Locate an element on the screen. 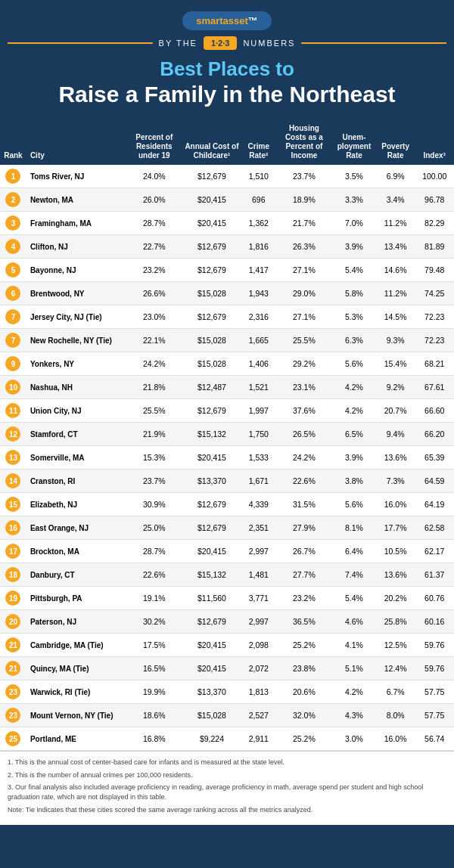 The width and height of the screenshot is (454, 868). crime-cell: 1,943 is located at coordinates (259, 293).